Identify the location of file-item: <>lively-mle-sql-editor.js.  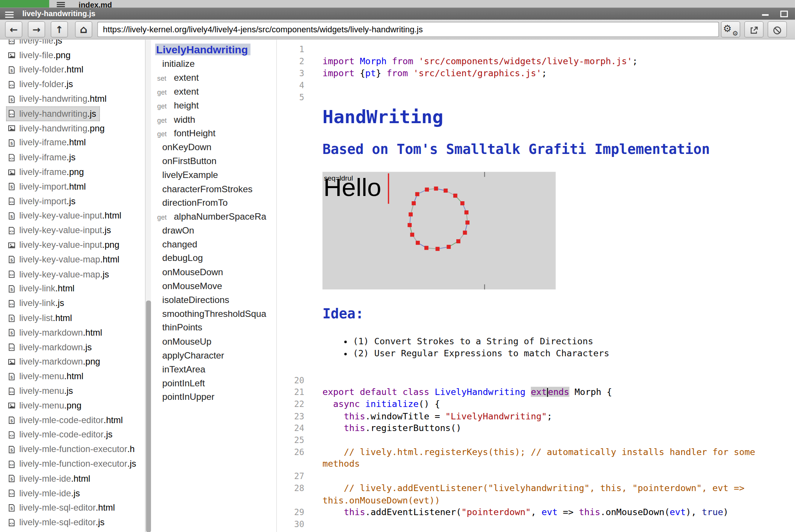
(57, 523).